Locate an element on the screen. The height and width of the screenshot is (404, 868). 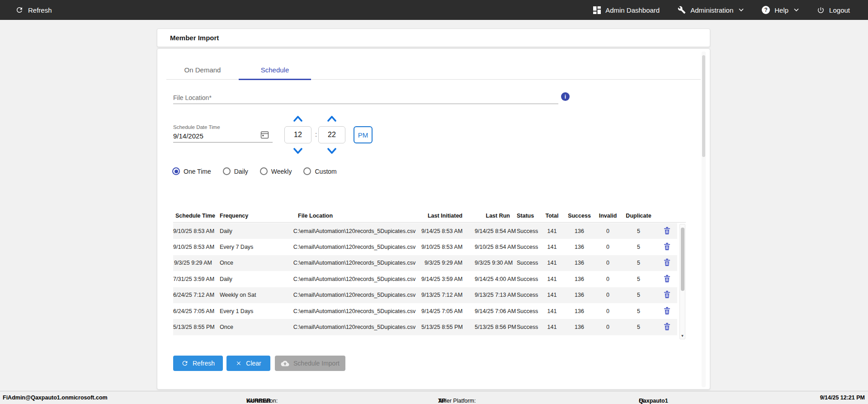
topbar-refresh-button: Refresh is located at coordinates (33, 10).